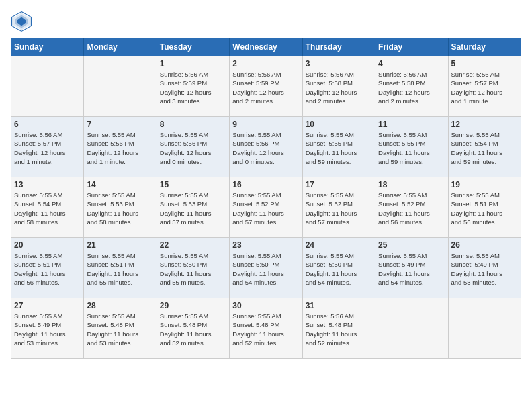 The height and width of the screenshot is (411, 532). Describe the element at coordinates (266, 306) in the screenshot. I see `day-number: 30` at that location.